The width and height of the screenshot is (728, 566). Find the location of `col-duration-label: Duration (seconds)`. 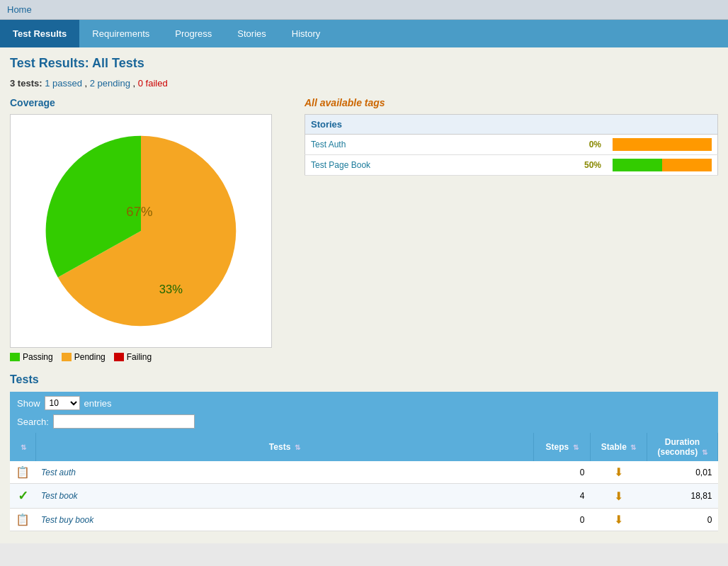

col-duration-label: Duration (seconds) is located at coordinates (678, 447).